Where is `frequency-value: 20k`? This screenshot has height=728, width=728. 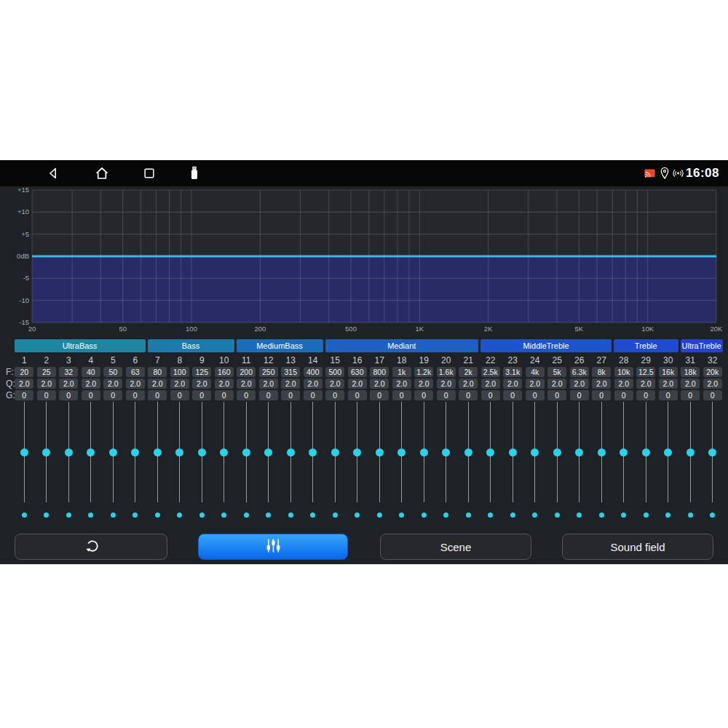
frequency-value: 20k is located at coordinates (713, 372).